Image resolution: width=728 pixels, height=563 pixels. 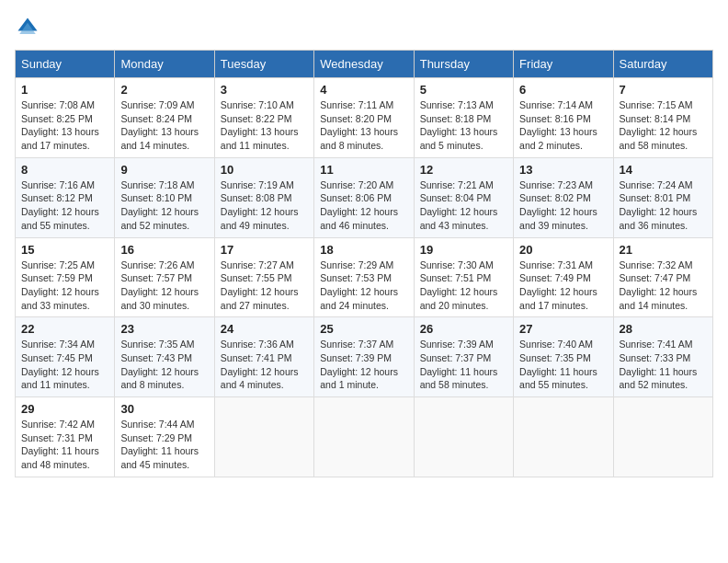 I want to click on day-info: Sunrise: 7:11 AMSunset: 8:20 PMDaylight:…, so click(x=364, y=125).